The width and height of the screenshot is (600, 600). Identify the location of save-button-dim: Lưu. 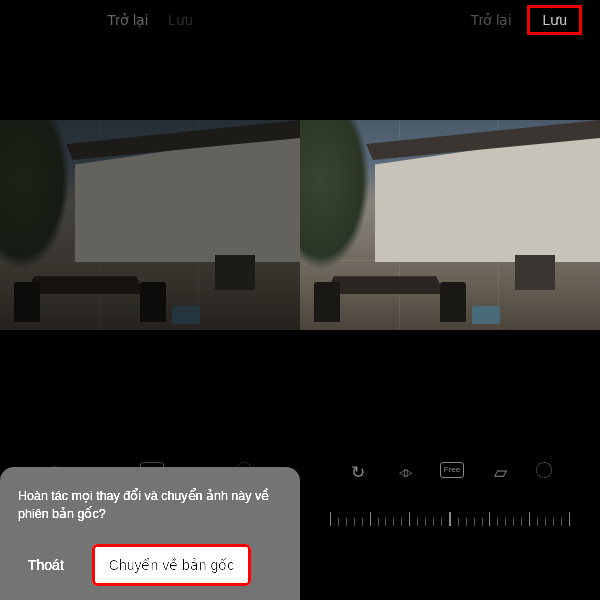
(180, 20).